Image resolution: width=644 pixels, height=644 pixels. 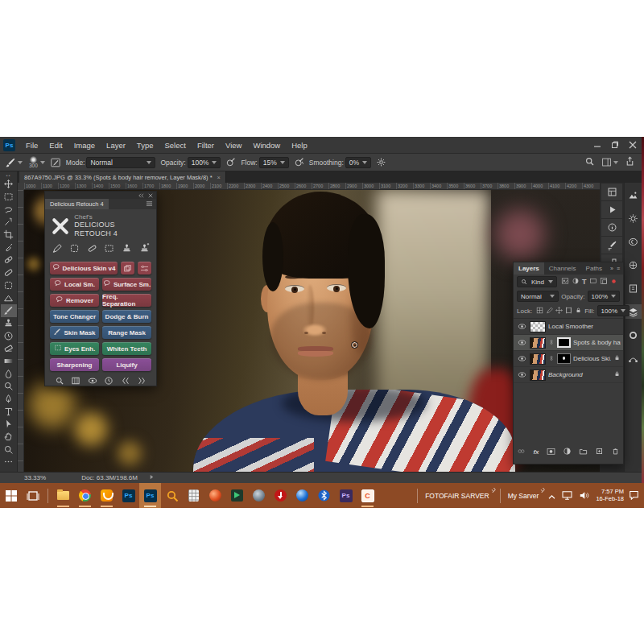 What do you see at coordinates (129, 496) in the screenshot?
I see `taskbar-photoshop-blue: Ps` at bounding box center [129, 496].